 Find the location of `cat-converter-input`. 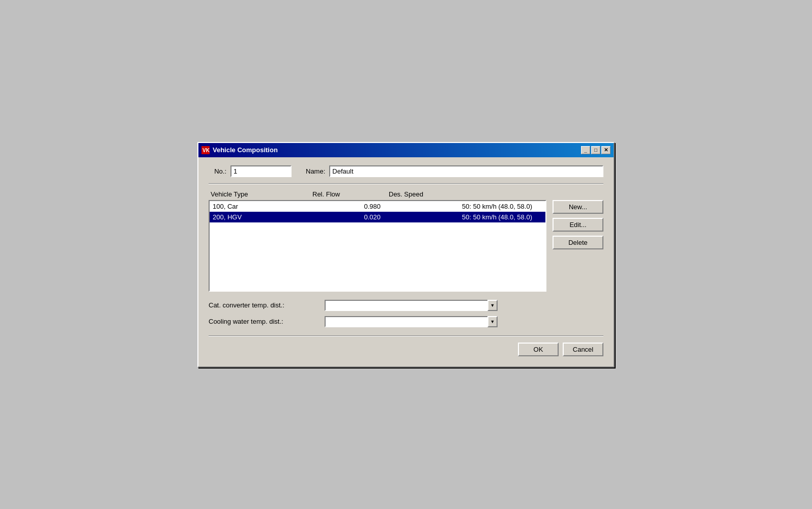

cat-converter-input is located at coordinates (411, 305).